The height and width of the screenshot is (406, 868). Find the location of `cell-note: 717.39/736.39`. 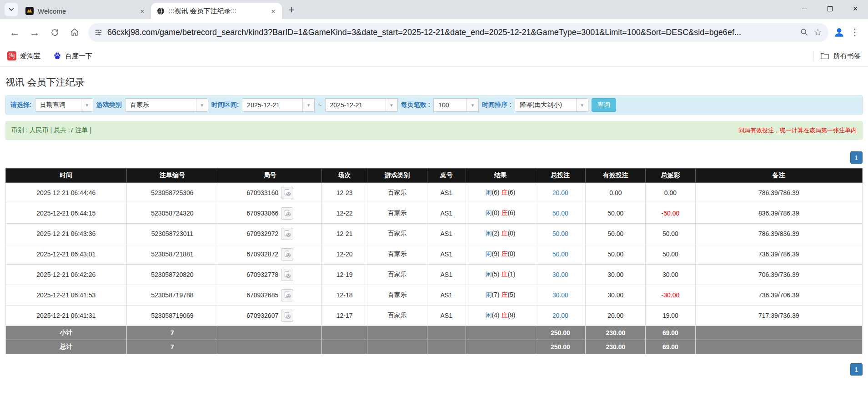

cell-note: 717.39/736.39 is located at coordinates (778, 316).